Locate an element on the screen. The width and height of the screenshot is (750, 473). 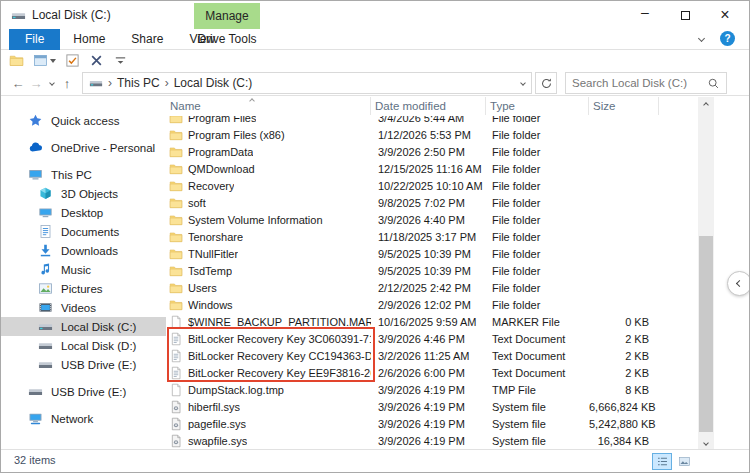
file-row: TsdTemp9/5/2025 10:39 PMFile folder is located at coordinates (432, 270).